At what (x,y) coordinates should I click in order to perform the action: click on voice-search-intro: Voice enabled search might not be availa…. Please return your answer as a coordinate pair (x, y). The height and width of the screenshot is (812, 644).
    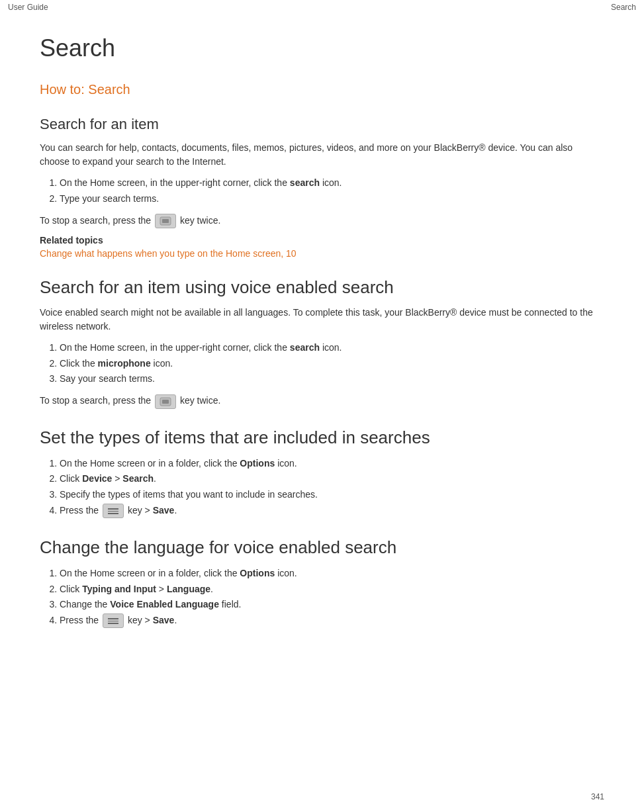
    Looking at the image, I should click on (322, 320).